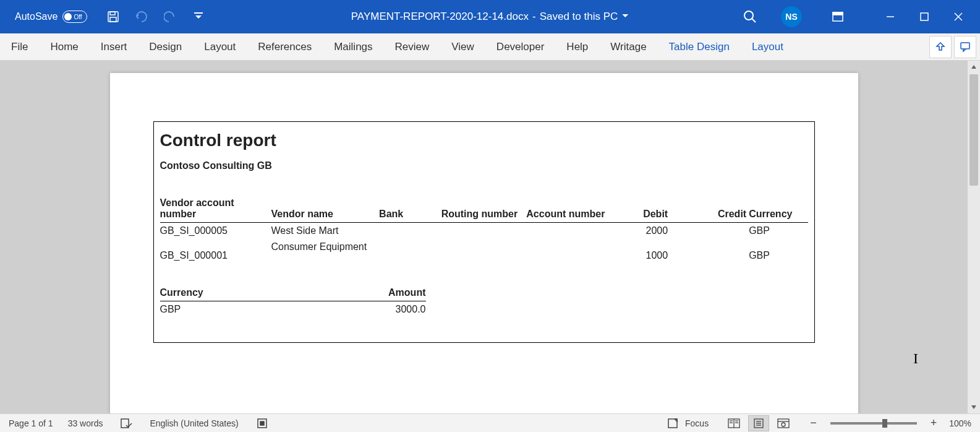 This screenshot has height=432, width=980. I want to click on print-layout-button, so click(759, 423).